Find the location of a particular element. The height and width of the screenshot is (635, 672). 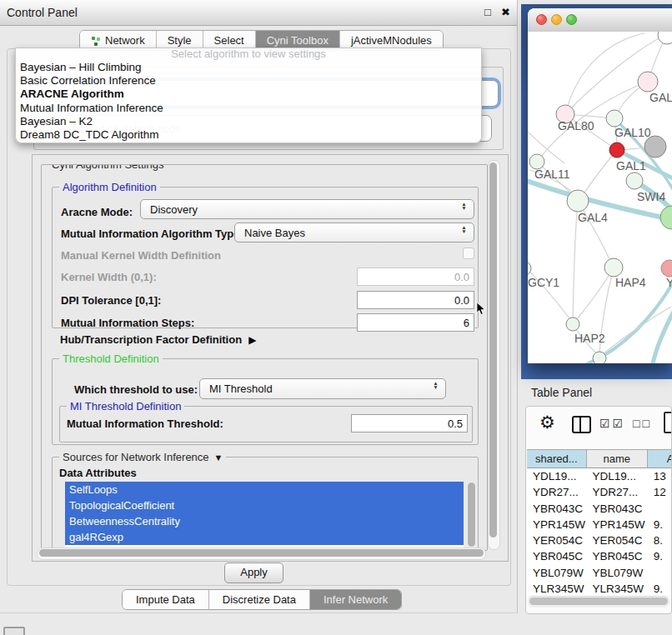

expand-down-icon: ▼ is located at coordinates (218, 458).